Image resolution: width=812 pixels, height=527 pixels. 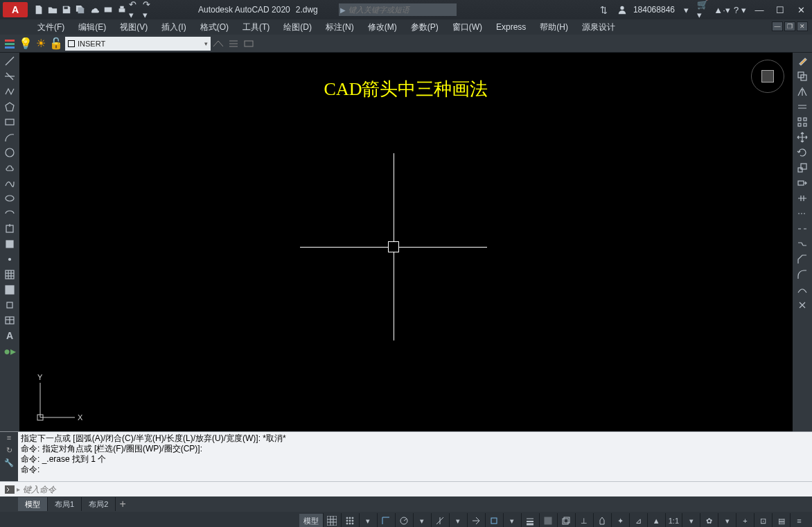 I want to click on new-file-icon, so click(x=39, y=10).